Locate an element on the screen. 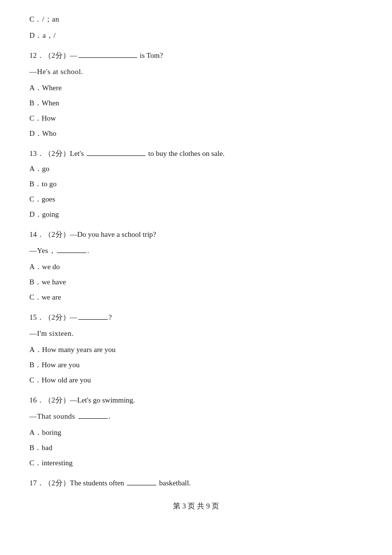 The width and height of the screenshot is (392, 555). q13-blank is located at coordinates (116, 156).